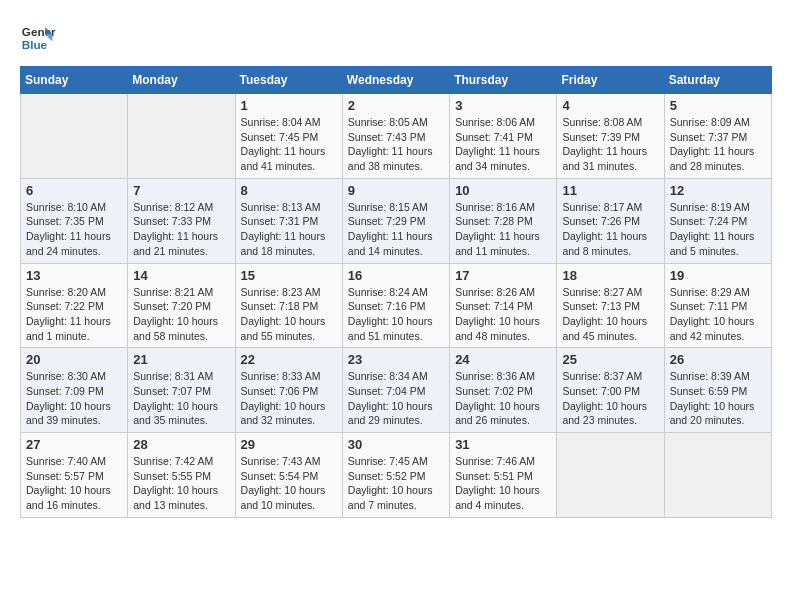 The image size is (792, 612). I want to click on cell-content: Sunrise: 7:42 AMSunset: 5:55 PMDaylight:…, so click(181, 484).